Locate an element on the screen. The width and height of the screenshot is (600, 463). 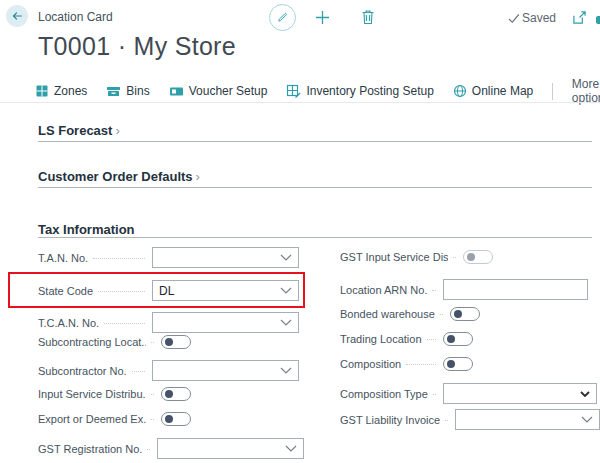
voucher-setup-icon is located at coordinates (176, 91).